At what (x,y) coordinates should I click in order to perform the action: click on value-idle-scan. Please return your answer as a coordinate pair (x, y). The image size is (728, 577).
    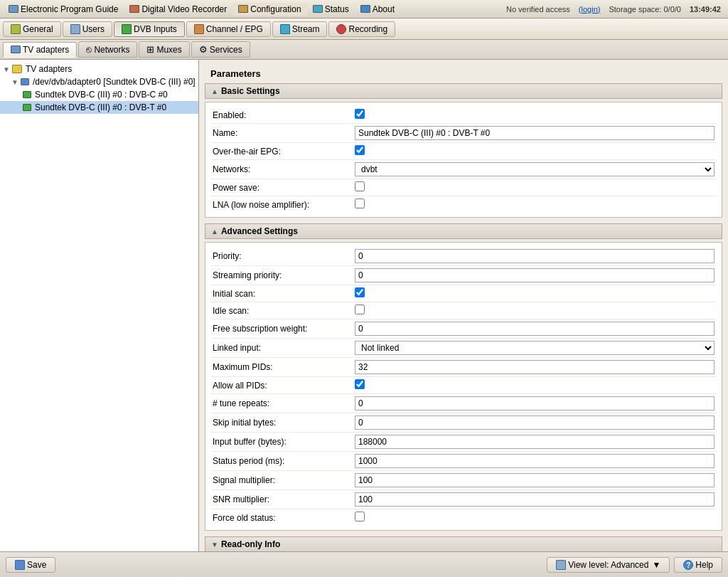
    Looking at the image, I should click on (535, 310).